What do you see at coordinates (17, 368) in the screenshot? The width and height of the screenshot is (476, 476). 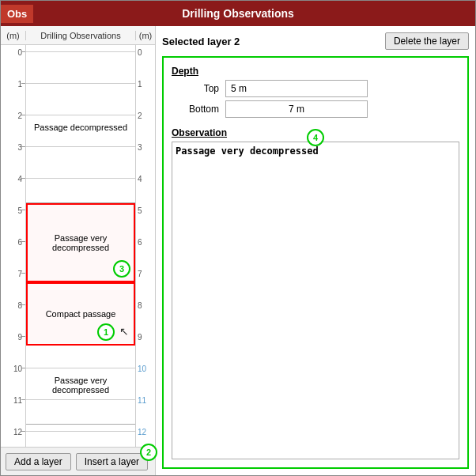 I see `depth-10-left: 10` at bounding box center [17, 368].